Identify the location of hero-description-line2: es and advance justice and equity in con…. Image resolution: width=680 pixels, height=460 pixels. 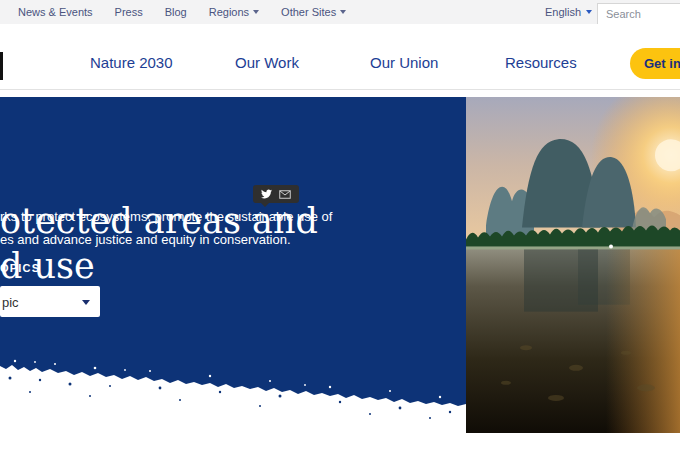
(166, 240).